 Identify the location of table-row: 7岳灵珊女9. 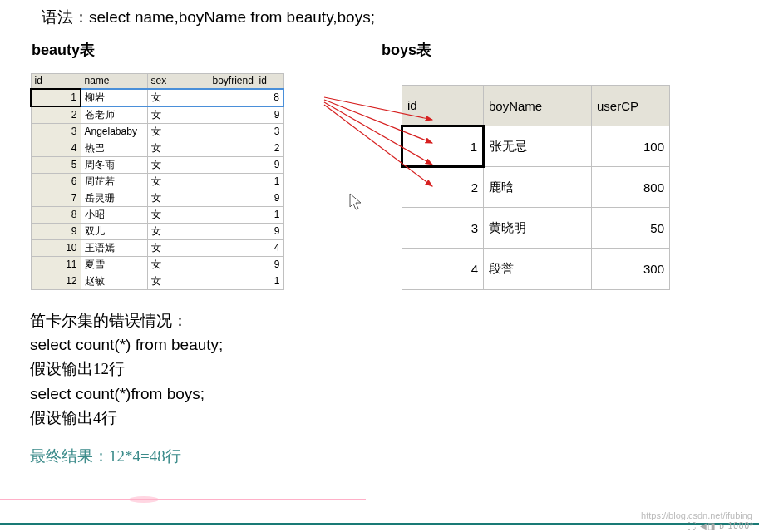
(157, 198).